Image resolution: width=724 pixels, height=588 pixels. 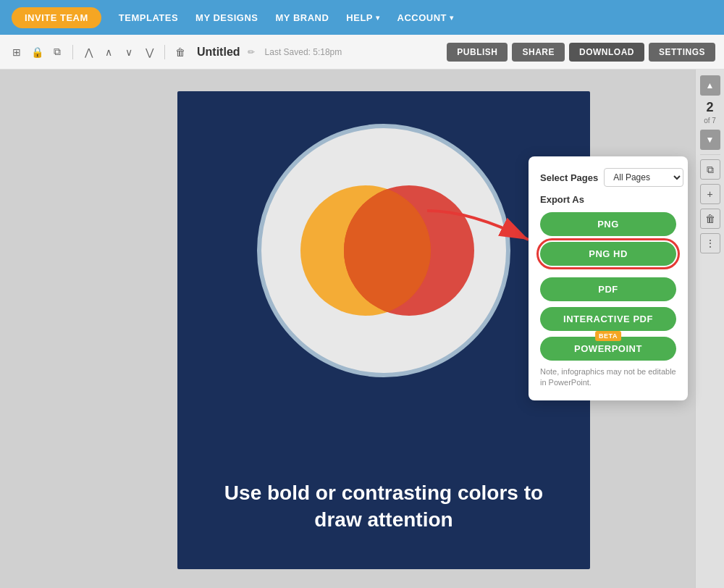 What do you see at coordinates (56, 17) in the screenshot?
I see `invite-team-button: INVITE TEAM` at bounding box center [56, 17].